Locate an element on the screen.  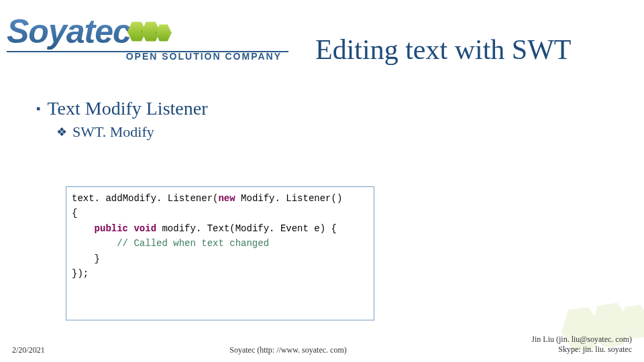
footer-date: 2/20/2021 is located at coordinates (28, 350).